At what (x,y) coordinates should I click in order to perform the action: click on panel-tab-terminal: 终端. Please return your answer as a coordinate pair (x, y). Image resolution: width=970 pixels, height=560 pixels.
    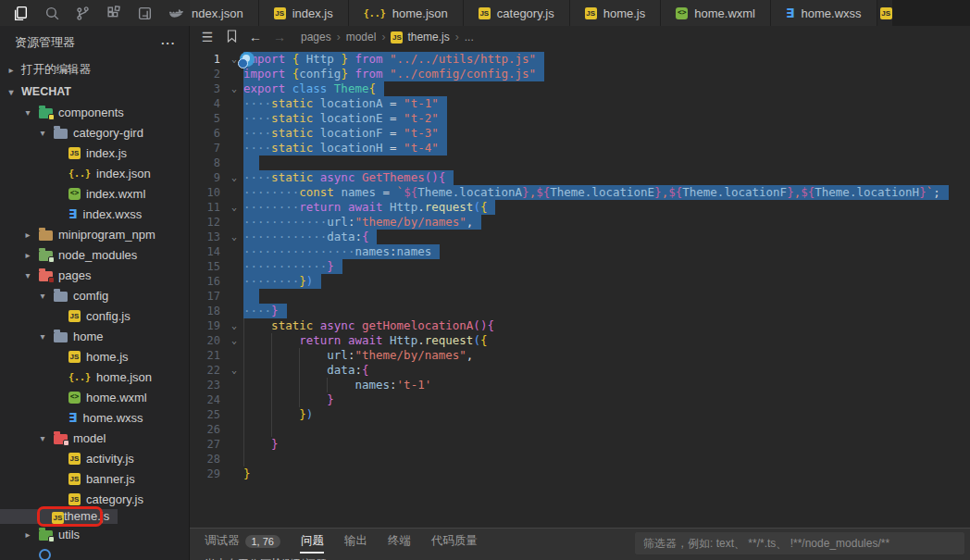
    Looking at the image, I should click on (400, 541).